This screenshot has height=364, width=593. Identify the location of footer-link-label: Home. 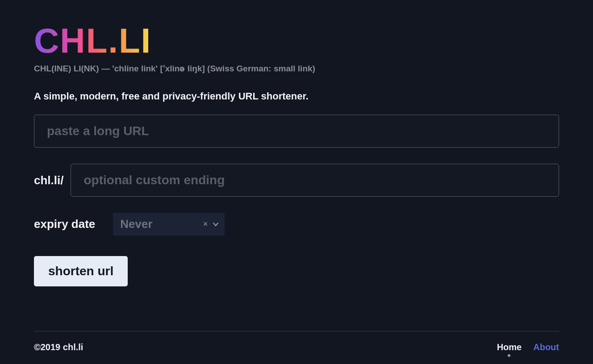
(509, 347).